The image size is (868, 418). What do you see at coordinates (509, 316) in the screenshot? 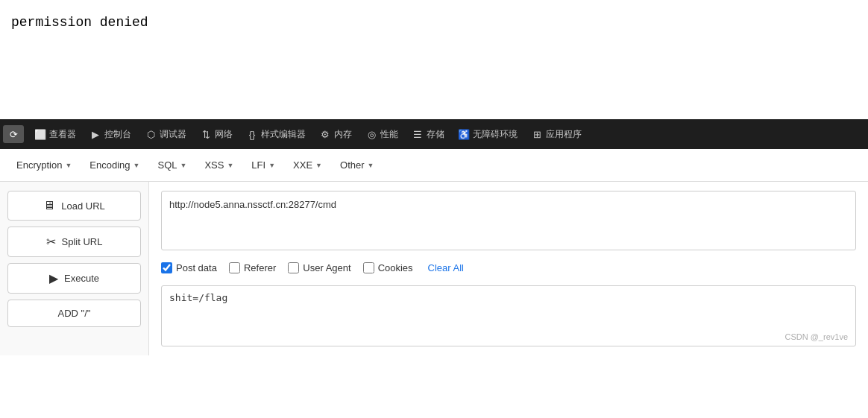
I see `post-data-area: CSDN @_rev1ve` at bounding box center [509, 316].